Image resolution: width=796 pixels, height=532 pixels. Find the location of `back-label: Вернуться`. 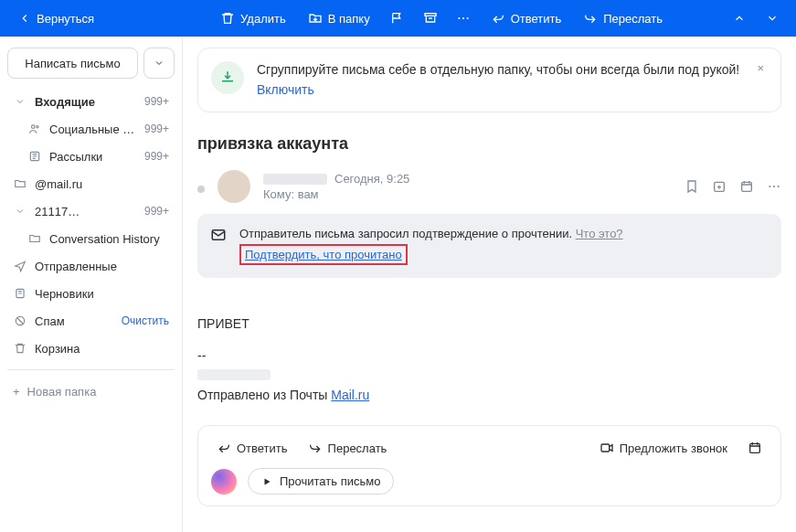

back-label: Вернуться is located at coordinates (66, 18).